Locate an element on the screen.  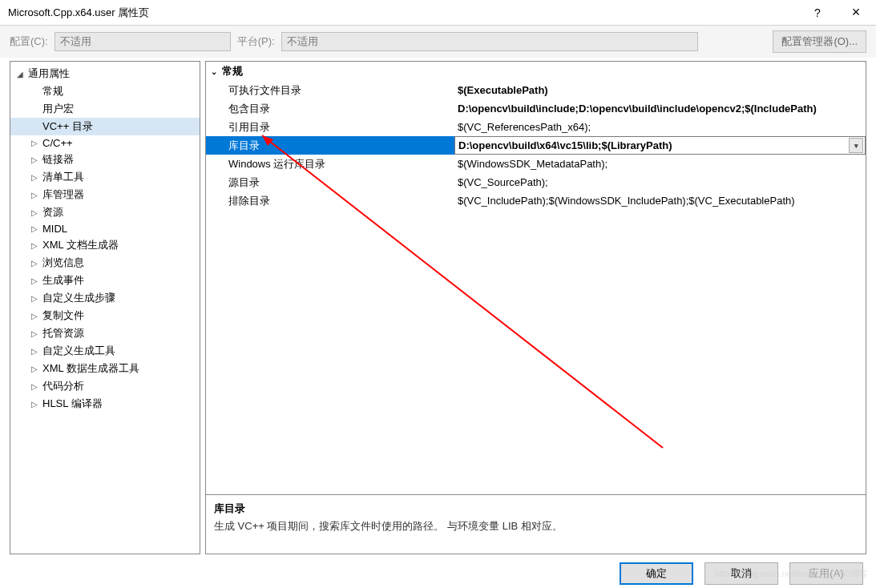
title-bar: Microsoft.Cpp.x64.user 属性页 ? × is located at coordinates (438, 13).